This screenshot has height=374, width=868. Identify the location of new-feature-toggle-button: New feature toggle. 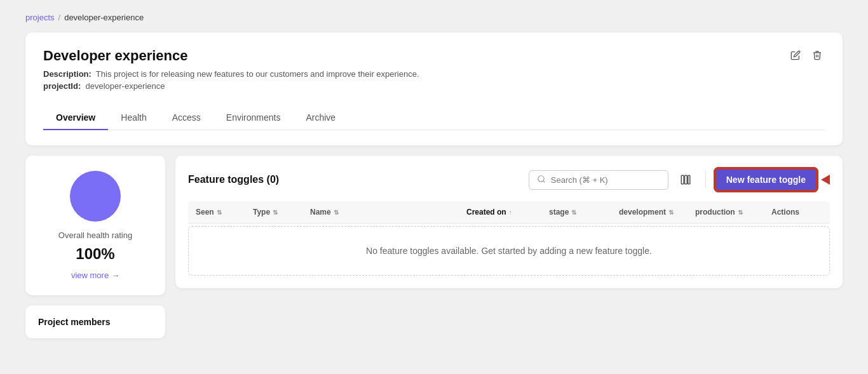
(766, 180).